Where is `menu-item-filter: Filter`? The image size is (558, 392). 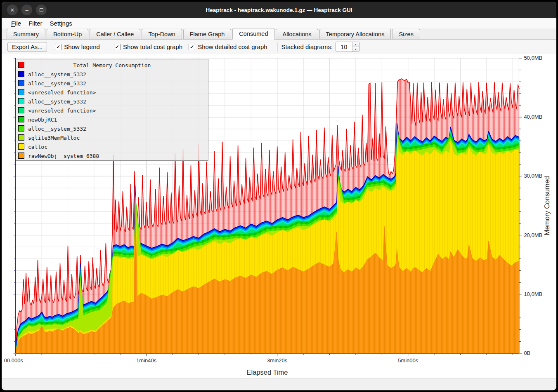
menu-item-filter: Filter is located at coordinates (35, 23).